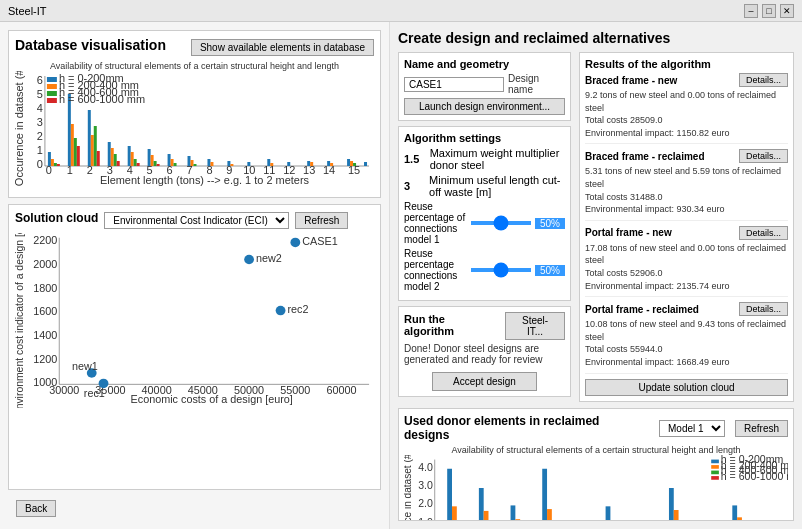  What do you see at coordinates (497, 186) in the screenshot?
I see `algo-row2-label: Minimum useful length cut-off waste [m]` at bounding box center [497, 186].